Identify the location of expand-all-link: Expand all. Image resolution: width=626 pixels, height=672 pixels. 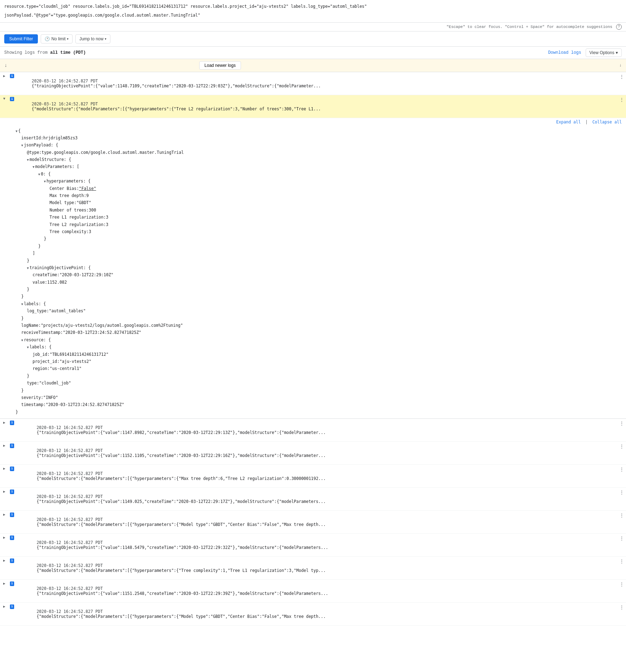
(568, 122).